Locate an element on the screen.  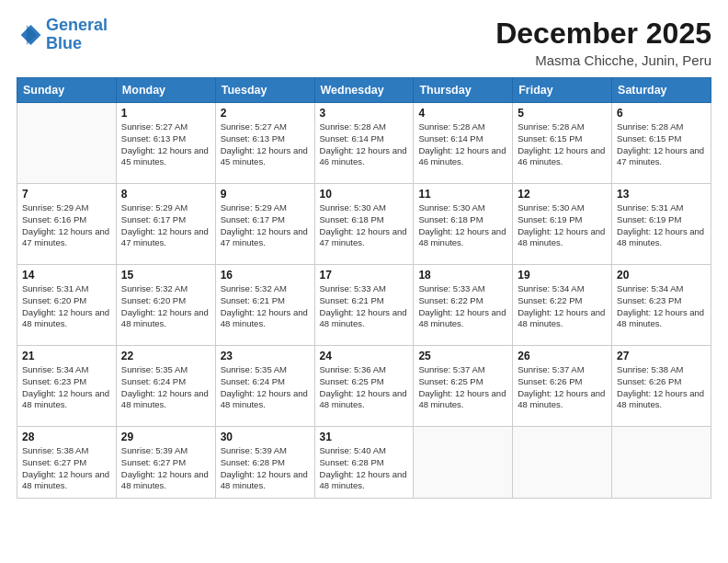
calendar-cell: 22Sunrise: 5:35 AMSunset: 6:24 PMDayligh… is located at coordinates (165, 386).